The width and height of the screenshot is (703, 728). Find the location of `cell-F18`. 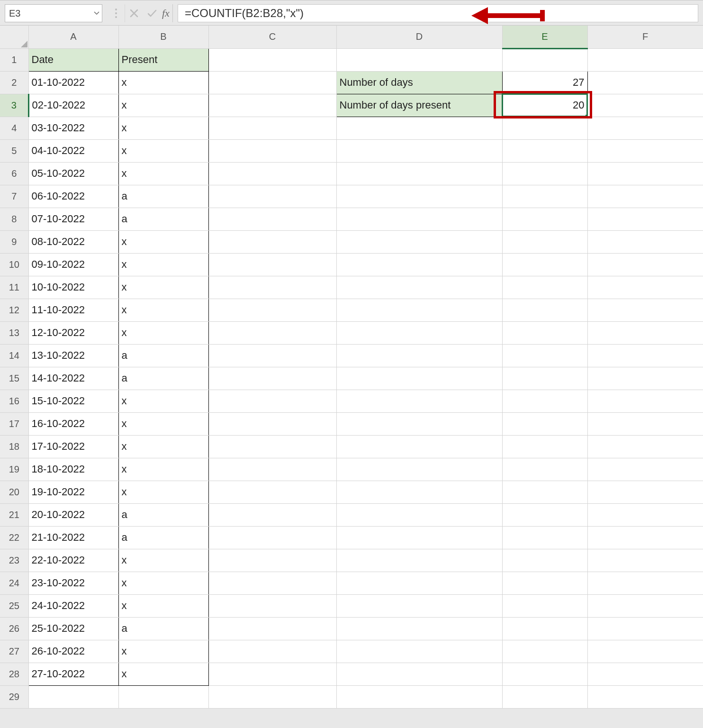

cell-F18 is located at coordinates (645, 446).